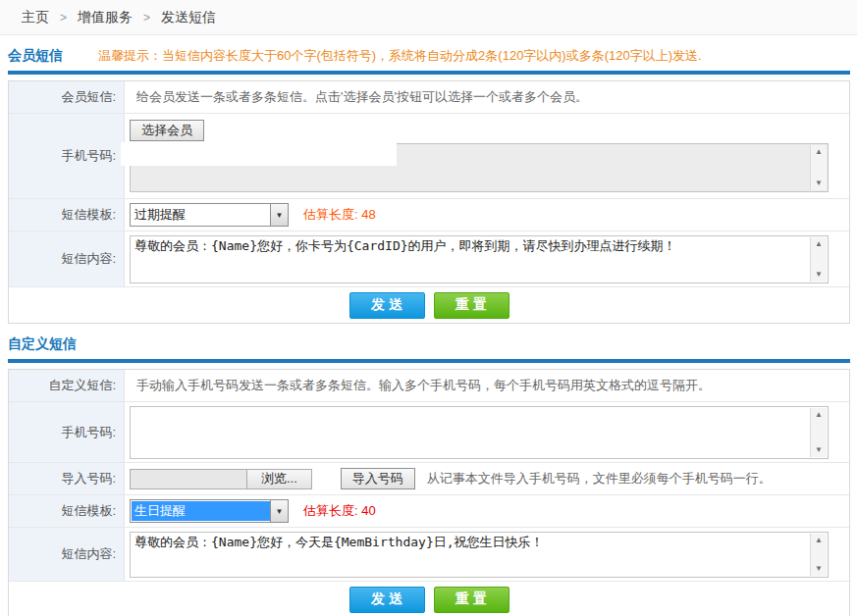  Describe the element at coordinates (188, 479) in the screenshot. I see `file-path-input` at that location.